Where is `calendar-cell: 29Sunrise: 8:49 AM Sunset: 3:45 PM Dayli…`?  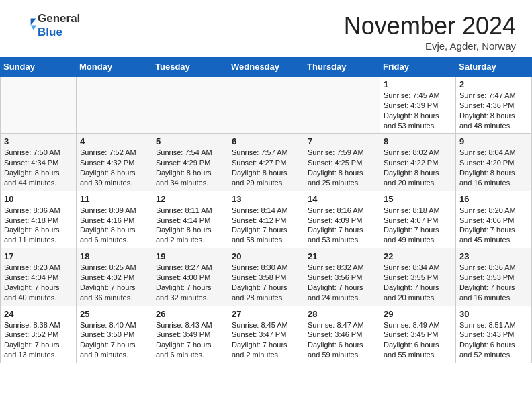 calendar-cell: 29Sunrise: 8:49 AM Sunset: 3:45 PM Dayli… is located at coordinates (418, 334).